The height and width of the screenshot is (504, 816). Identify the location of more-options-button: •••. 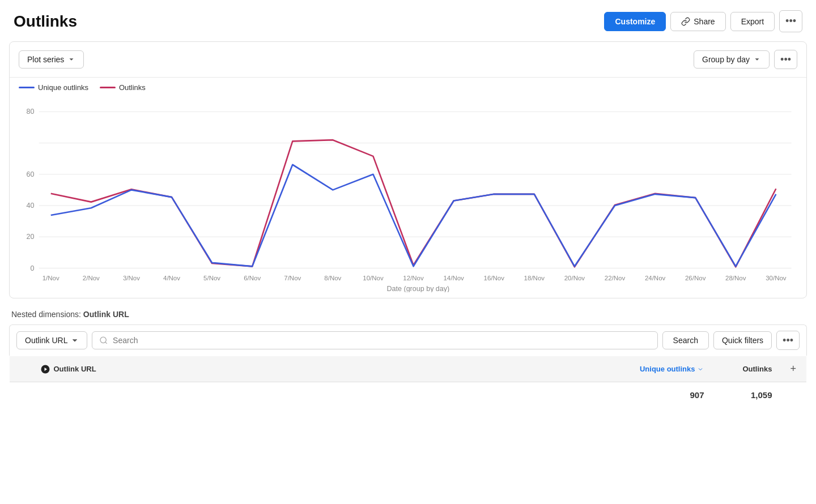
(791, 22).